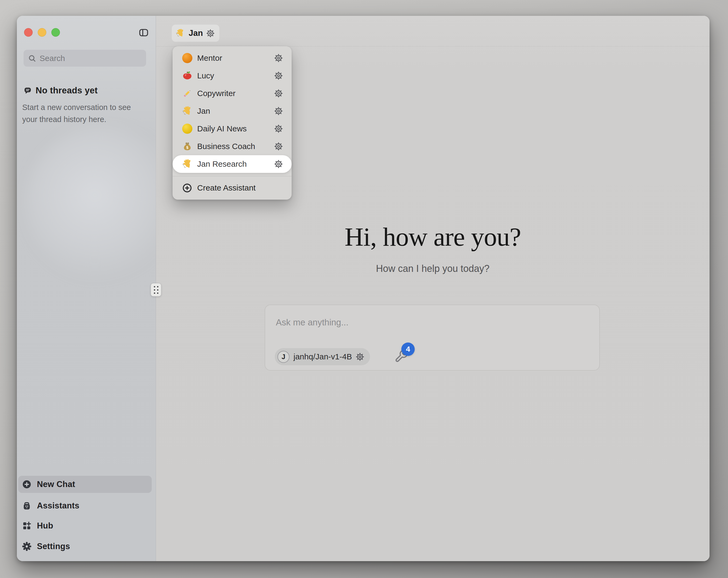 This screenshot has width=728, height=578. Describe the element at coordinates (232, 188) in the screenshot. I see `create-assistant-button: Create Assistant` at that location.